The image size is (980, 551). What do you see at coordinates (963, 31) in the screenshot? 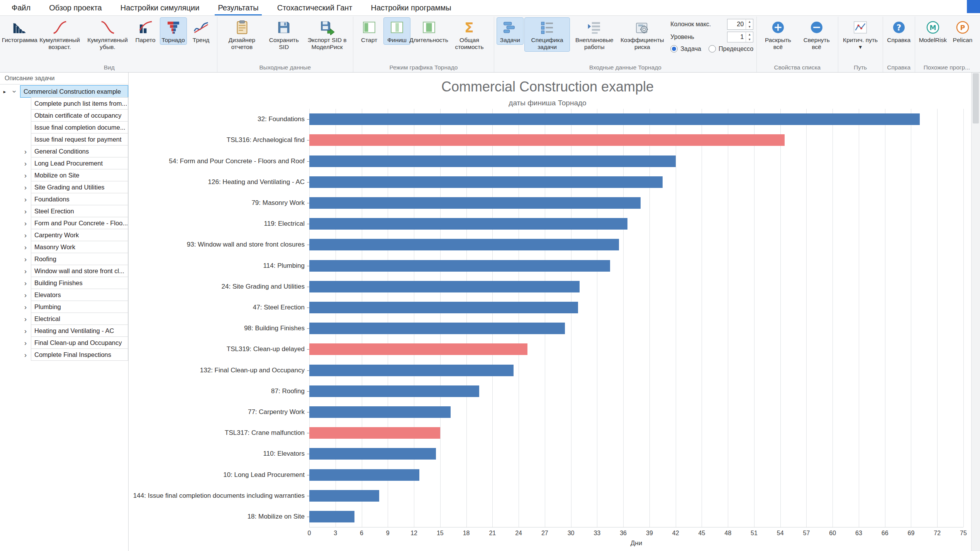
I see `pelican-button: PPelican` at bounding box center [963, 31].